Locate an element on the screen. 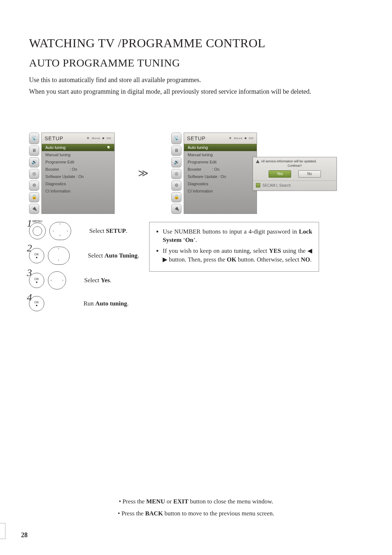 The width and height of the screenshot is (392, 555). step-1: 1 MENU ˄ ‹› ˅ Select SETUP. is located at coordinates (84, 231).